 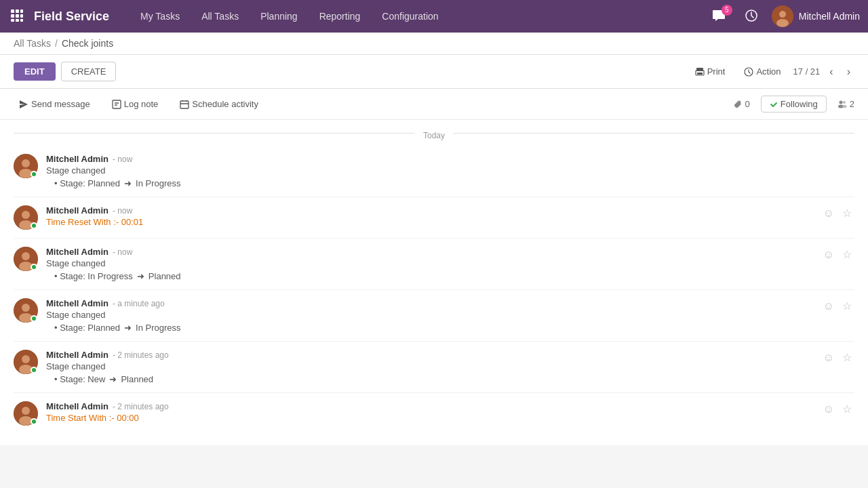 I want to click on message-detail: • Stage: Planned ➜ In Progress, so click(x=450, y=328).